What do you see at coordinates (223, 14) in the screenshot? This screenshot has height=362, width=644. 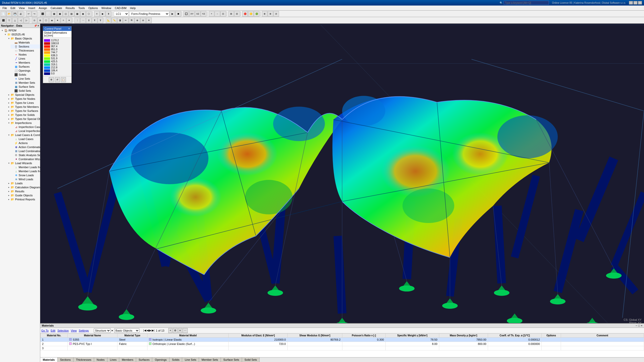 I see `zoom-fit: ⊡` at bounding box center [223, 14].